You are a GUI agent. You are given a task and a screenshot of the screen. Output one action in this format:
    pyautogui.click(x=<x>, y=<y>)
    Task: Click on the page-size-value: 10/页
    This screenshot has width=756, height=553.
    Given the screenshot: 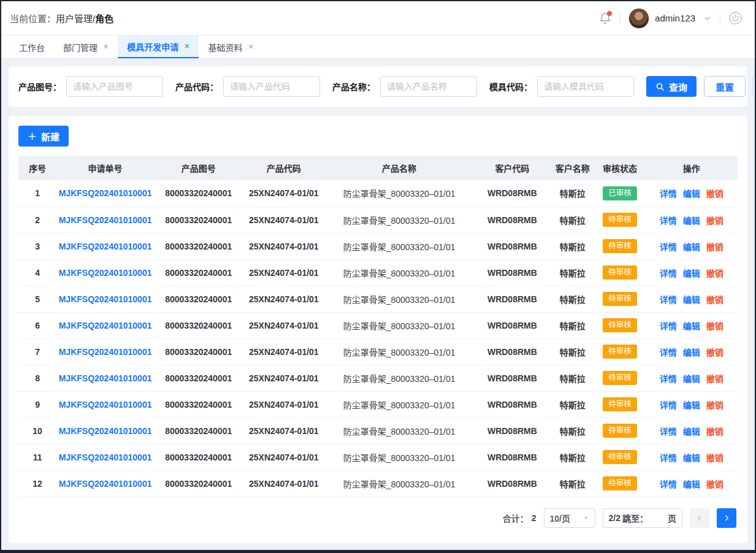 What is the action you would take?
    pyautogui.click(x=560, y=518)
    